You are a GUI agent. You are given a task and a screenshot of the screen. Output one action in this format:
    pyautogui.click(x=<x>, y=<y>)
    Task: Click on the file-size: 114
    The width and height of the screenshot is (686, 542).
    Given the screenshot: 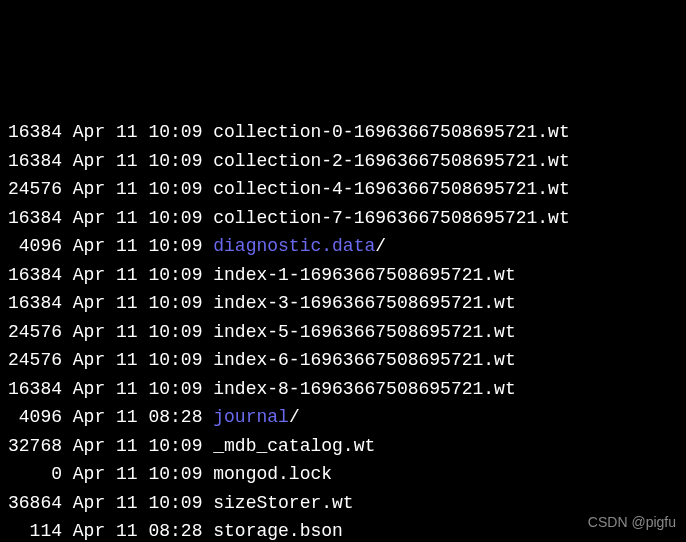 What is the action you would take?
    pyautogui.click(x=35, y=530)
    